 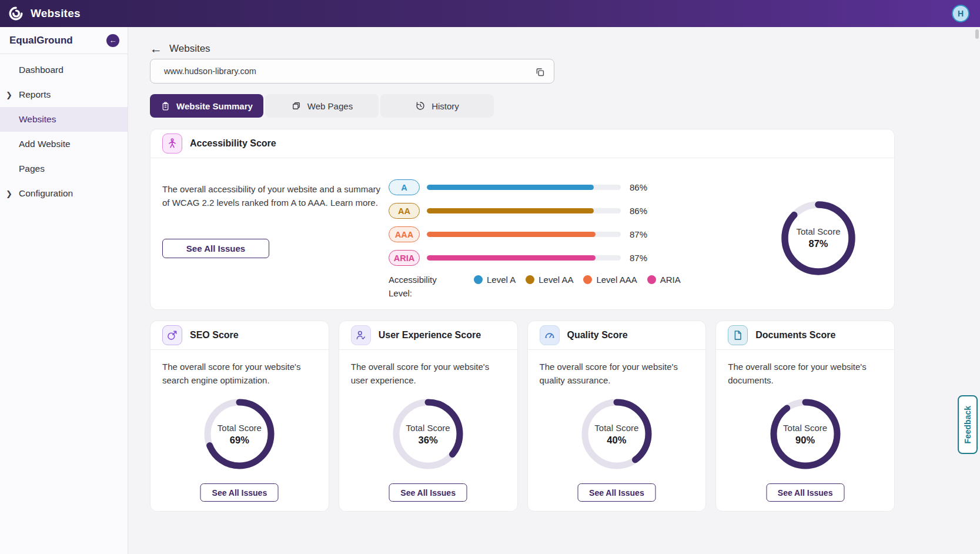 What do you see at coordinates (818, 238) in the screenshot?
I see `total-score-donut: Total Score 87%` at bounding box center [818, 238].